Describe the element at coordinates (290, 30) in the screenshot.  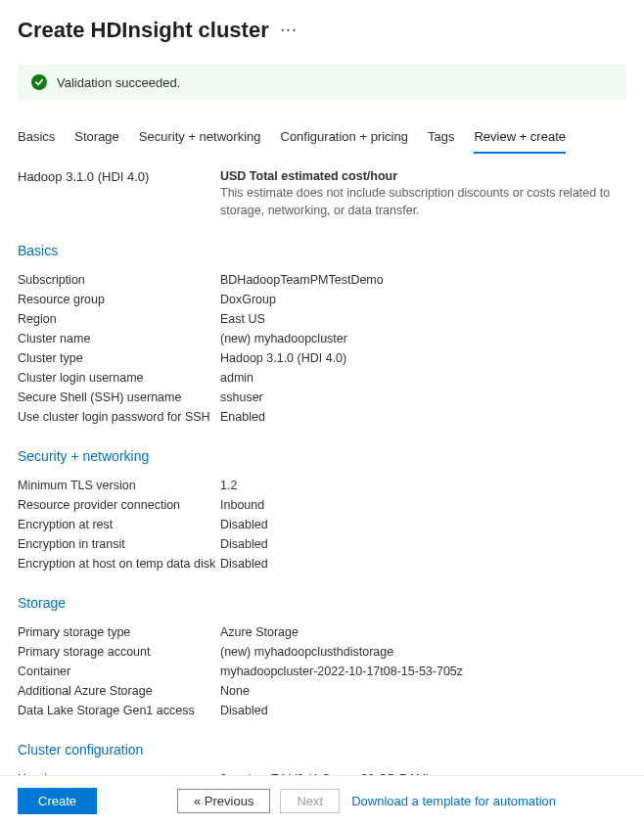
I see `more-actions-icon: ···` at that location.